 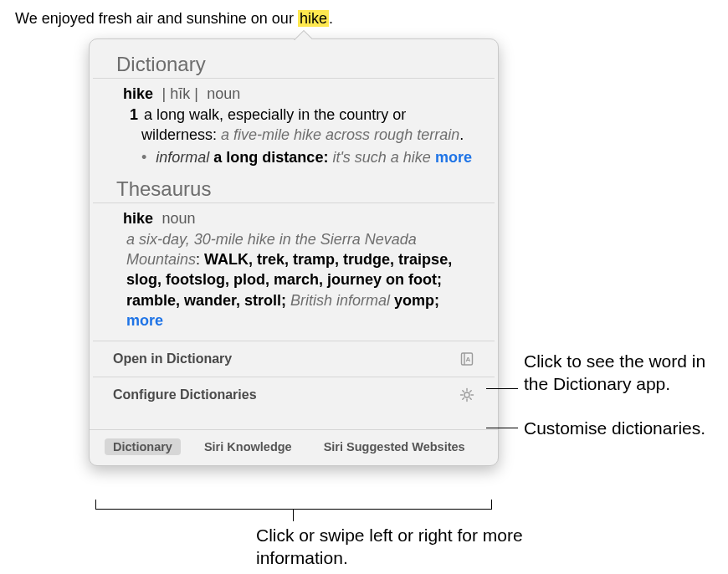 What do you see at coordinates (299, 157) in the screenshot?
I see `dictionary-subsense: • informal a long distance: it's such a …` at bounding box center [299, 157].